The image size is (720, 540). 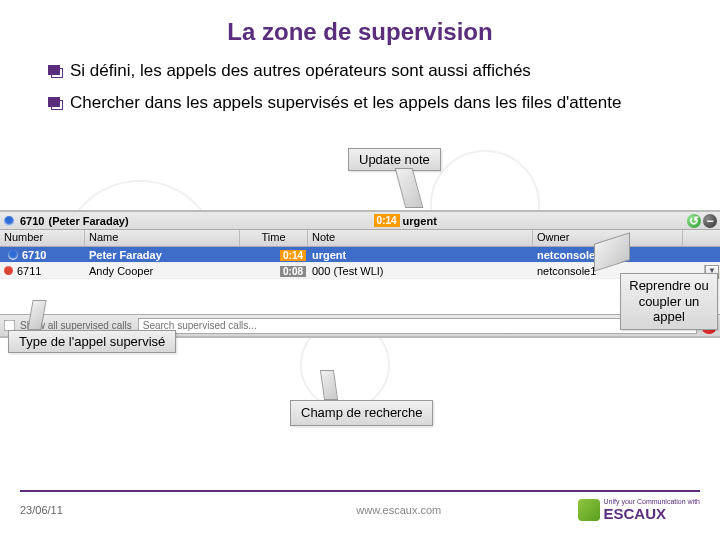 I want to click on callout-reprendre: Reprendre ou coupler un appel, so click(x=669, y=302).